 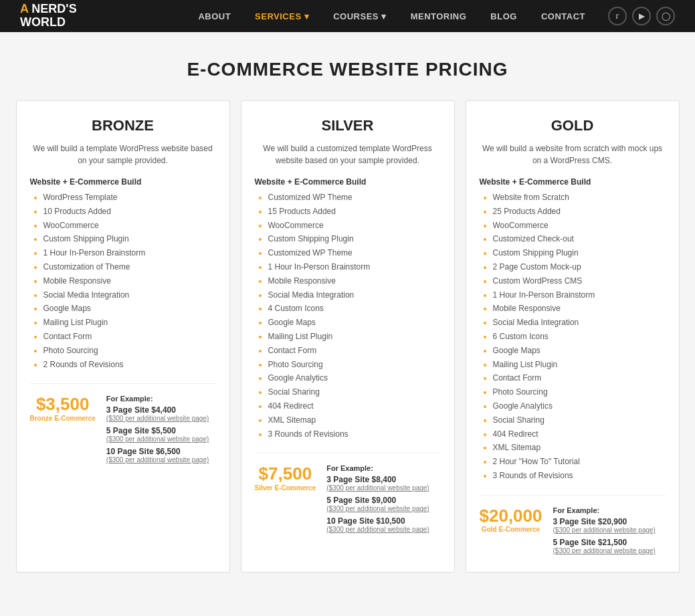 I want to click on gold-big-price: $20,000, so click(x=511, y=516).